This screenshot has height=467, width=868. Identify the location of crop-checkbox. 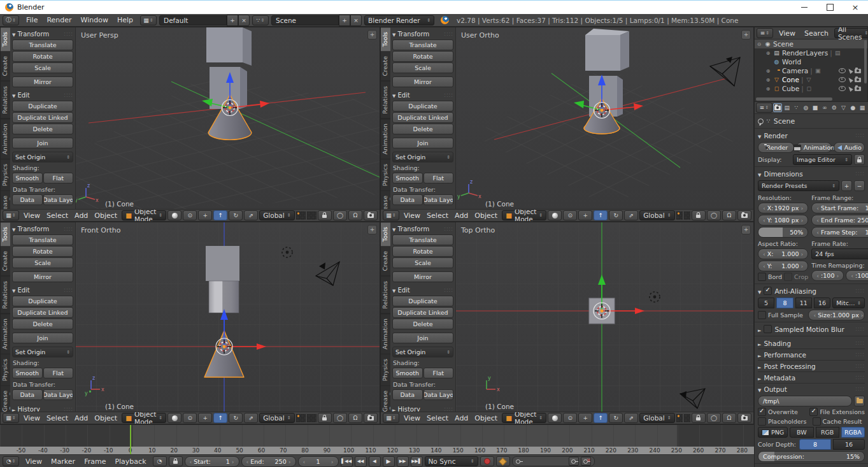
(788, 277).